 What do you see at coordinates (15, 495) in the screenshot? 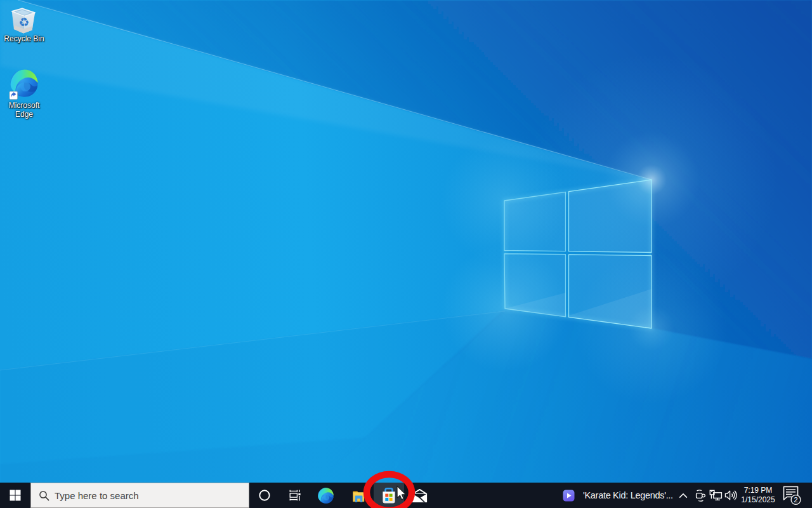
I see `windows-logo-icon` at bounding box center [15, 495].